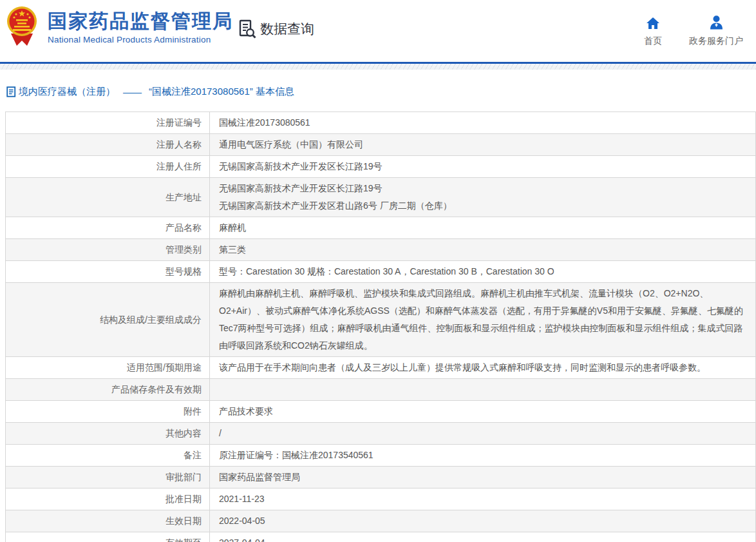 The width and height of the screenshot is (756, 542). I want to click on breadcrumb-section: 境内医疗器械（注册）, so click(67, 92).